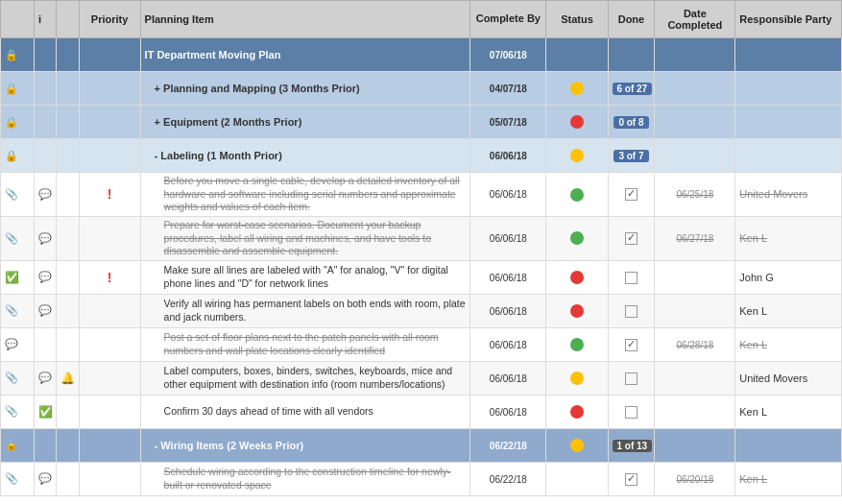  Describe the element at coordinates (632, 123) in the screenshot. I see `cell-done: 0 of 8` at that location.